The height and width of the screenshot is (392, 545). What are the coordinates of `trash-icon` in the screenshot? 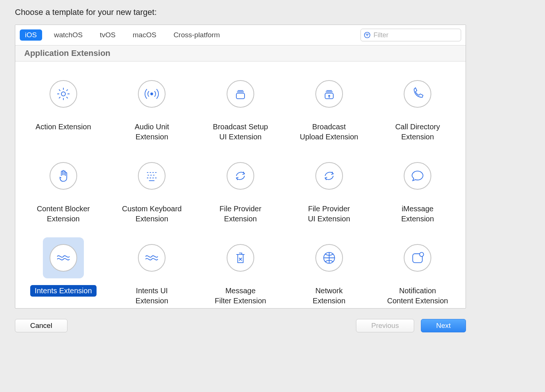 It's located at (240, 258).